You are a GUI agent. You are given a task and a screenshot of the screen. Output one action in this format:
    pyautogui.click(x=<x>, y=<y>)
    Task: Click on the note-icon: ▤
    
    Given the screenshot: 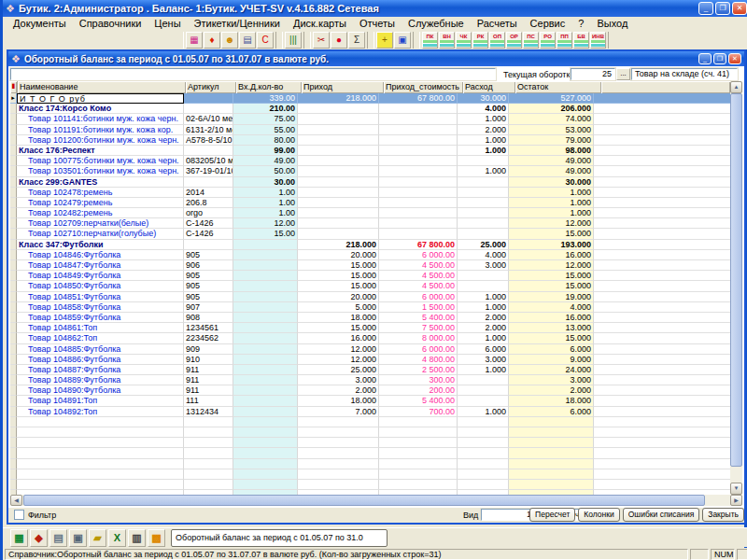 What is the action you would take?
    pyautogui.click(x=247, y=40)
    